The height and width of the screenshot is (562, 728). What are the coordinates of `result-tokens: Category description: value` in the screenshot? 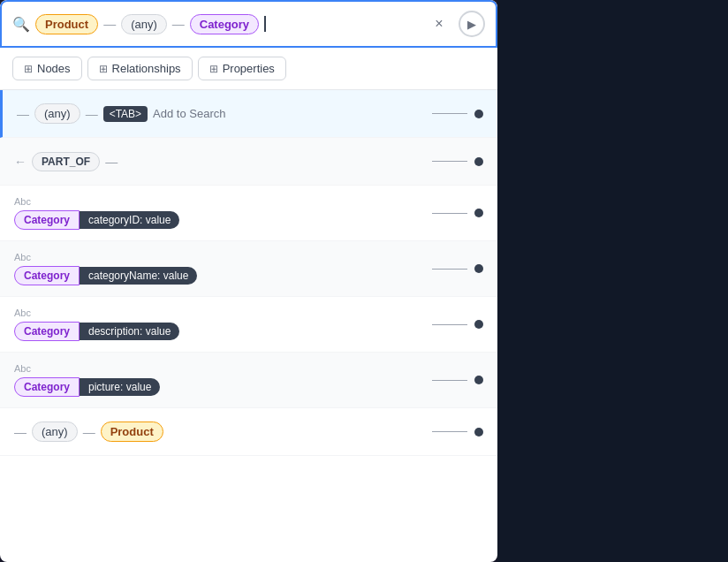 It's located at (223, 331).